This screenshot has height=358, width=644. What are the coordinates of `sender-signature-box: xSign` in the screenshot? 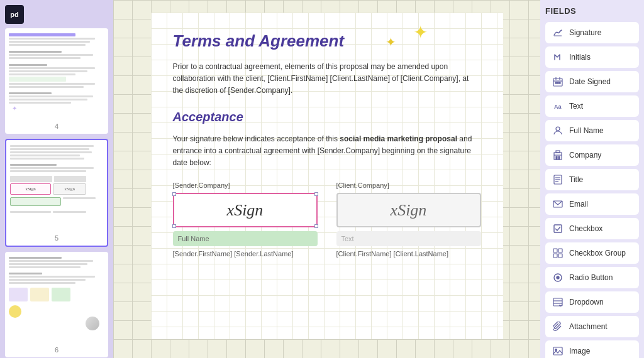 It's located at (245, 210).